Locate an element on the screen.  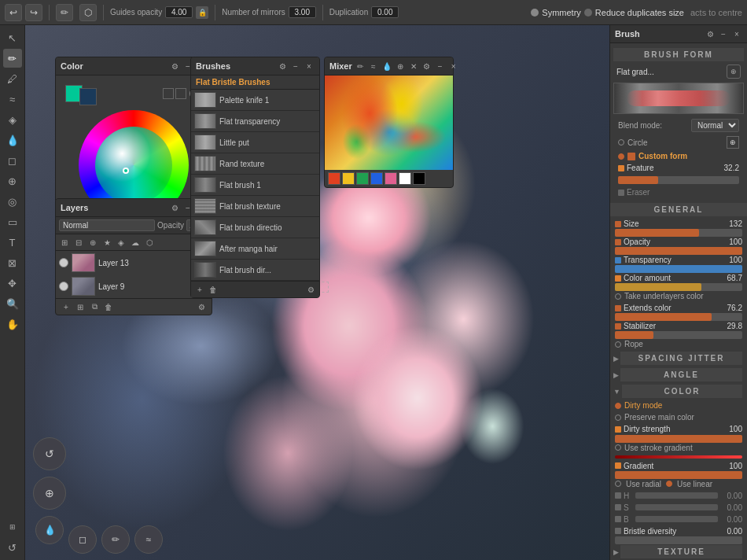
layers-icon-4: ★ is located at coordinates (107, 242).